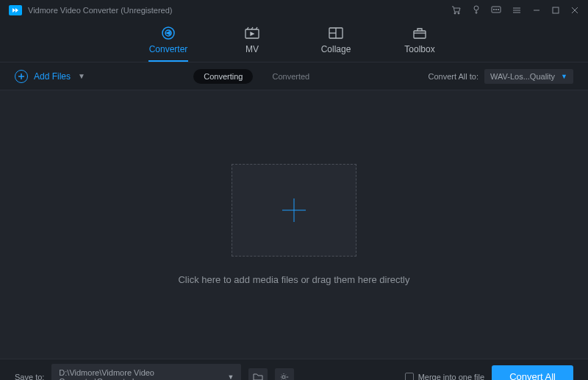 The height and width of the screenshot is (380, 588). I want to click on key-icon, so click(476, 10).